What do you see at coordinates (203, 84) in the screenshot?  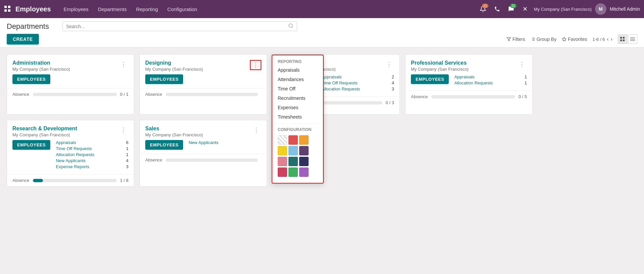 I see `dept-card-designing: Designing My Company (San Francisco) ⋮ E…` at bounding box center [203, 84].